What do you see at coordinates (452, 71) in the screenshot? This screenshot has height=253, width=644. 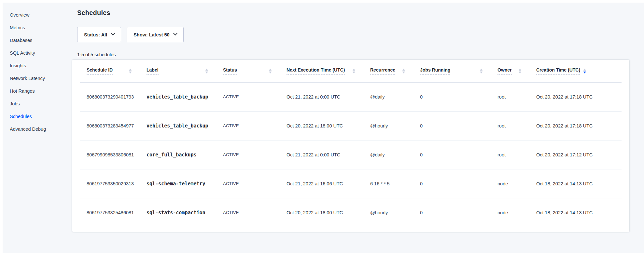 I see `column-header-jobs-running: Jobs Running` at bounding box center [452, 71].